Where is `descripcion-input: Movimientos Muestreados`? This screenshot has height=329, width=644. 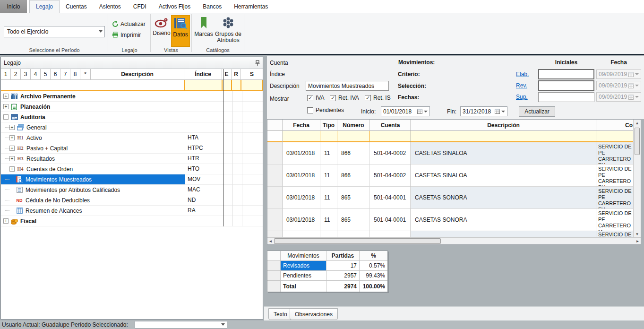
descripcion-input: Movimientos Muestreados is located at coordinates (347, 86).